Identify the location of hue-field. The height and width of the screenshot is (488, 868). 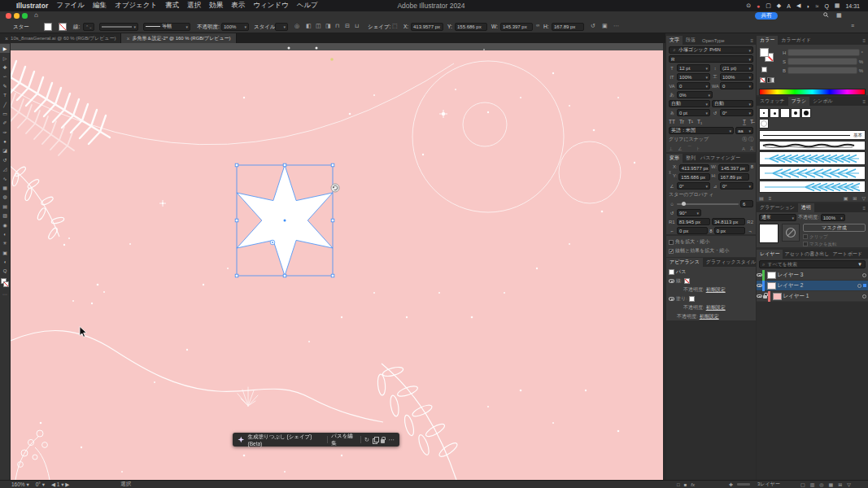
(823, 52).